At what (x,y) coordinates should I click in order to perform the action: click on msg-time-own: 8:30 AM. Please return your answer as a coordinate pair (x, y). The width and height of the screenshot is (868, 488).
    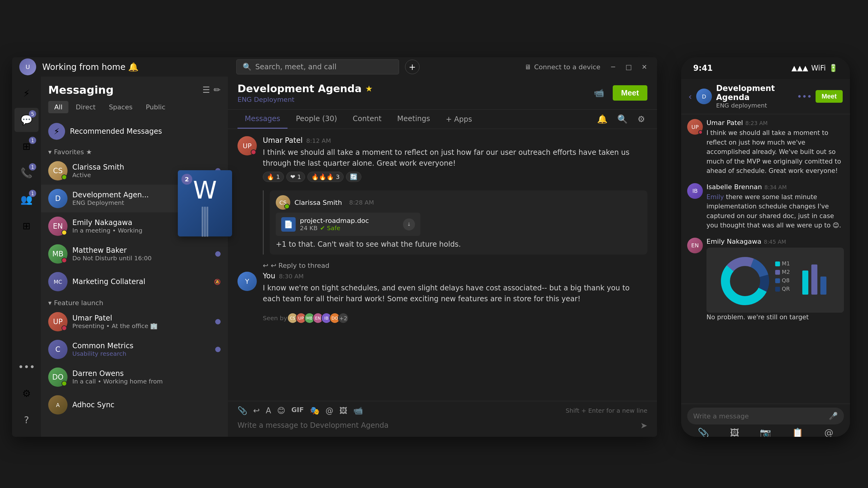
    Looking at the image, I should click on (291, 276).